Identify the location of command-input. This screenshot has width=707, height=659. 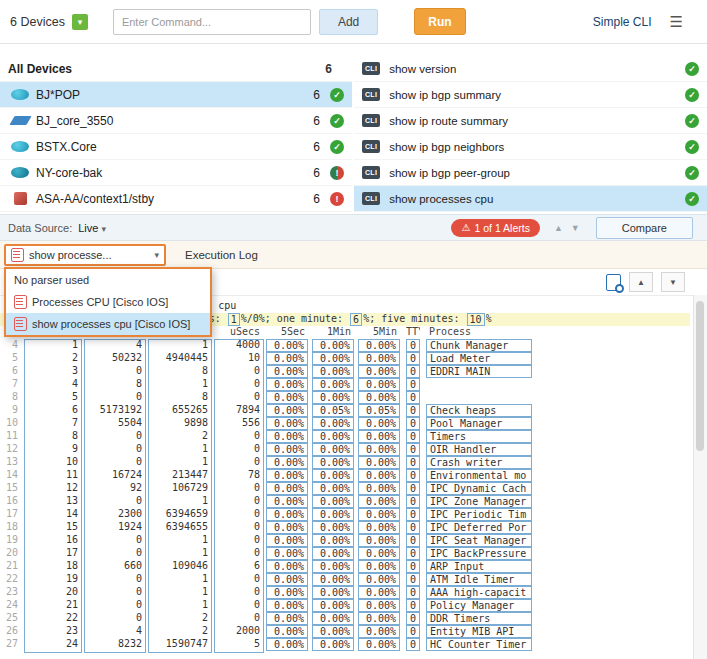
(212, 22).